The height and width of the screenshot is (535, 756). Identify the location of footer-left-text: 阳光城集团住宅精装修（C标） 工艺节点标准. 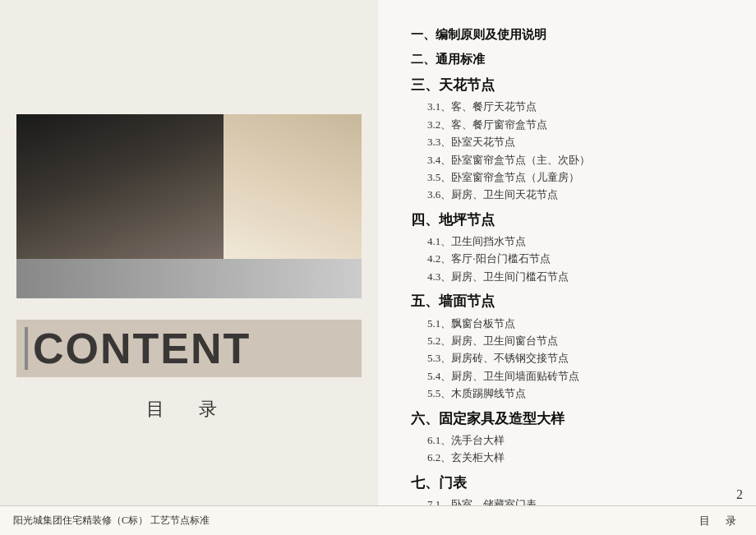
(112, 521).